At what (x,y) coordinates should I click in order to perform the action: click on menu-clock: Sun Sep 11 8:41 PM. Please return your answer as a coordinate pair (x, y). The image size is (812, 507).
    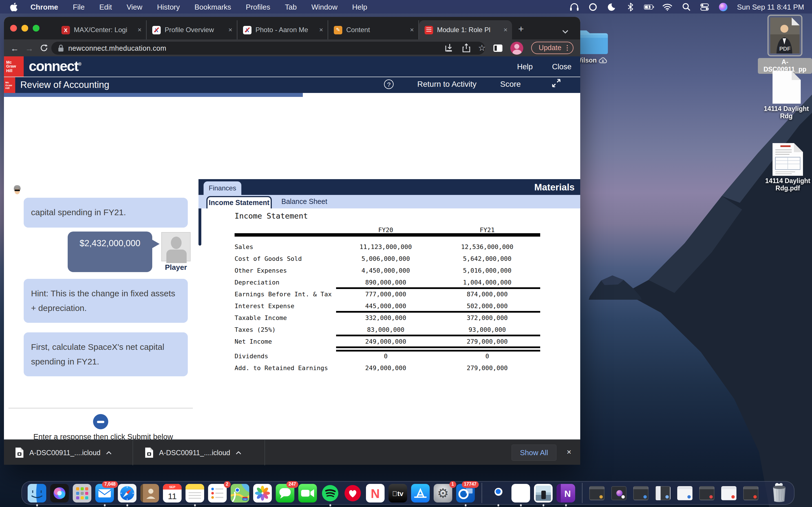
    Looking at the image, I should click on (770, 7).